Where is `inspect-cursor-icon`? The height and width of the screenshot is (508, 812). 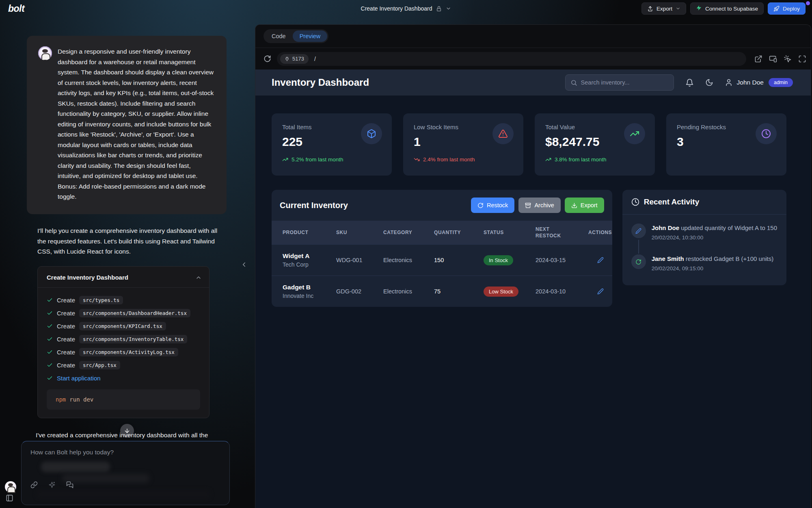 inspect-cursor-icon is located at coordinates (788, 59).